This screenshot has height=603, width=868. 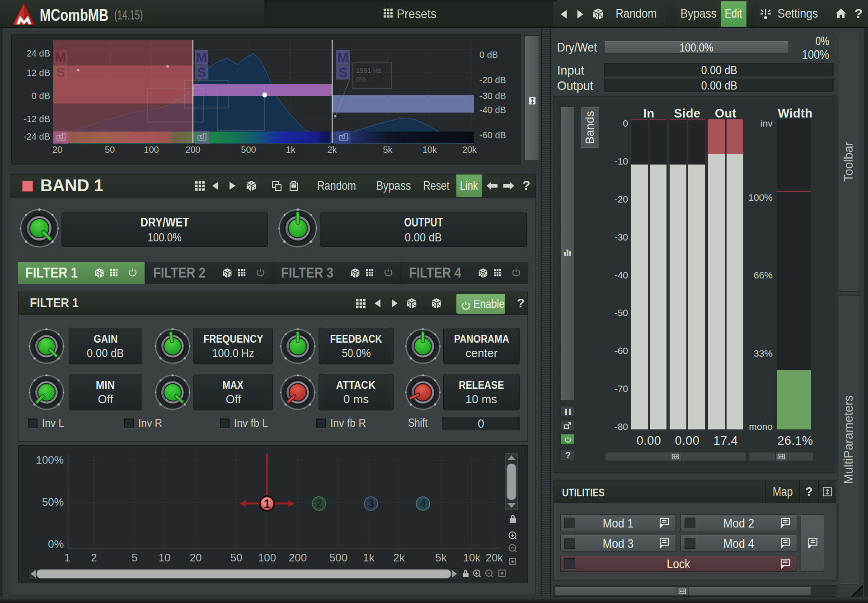 What do you see at coordinates (371, 504) in the screenshot?
I see `svg-text: 3` at bounding box center [371, 504].